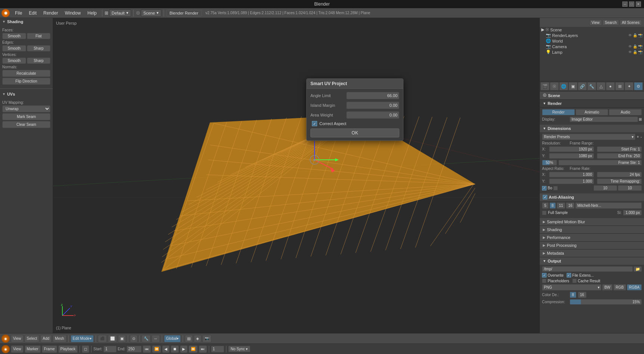 The height and width of the screenshot is (354, 644). Describe the element at coordinates (373, 115) in the screenshot. I see `area-weight-input` at that location.